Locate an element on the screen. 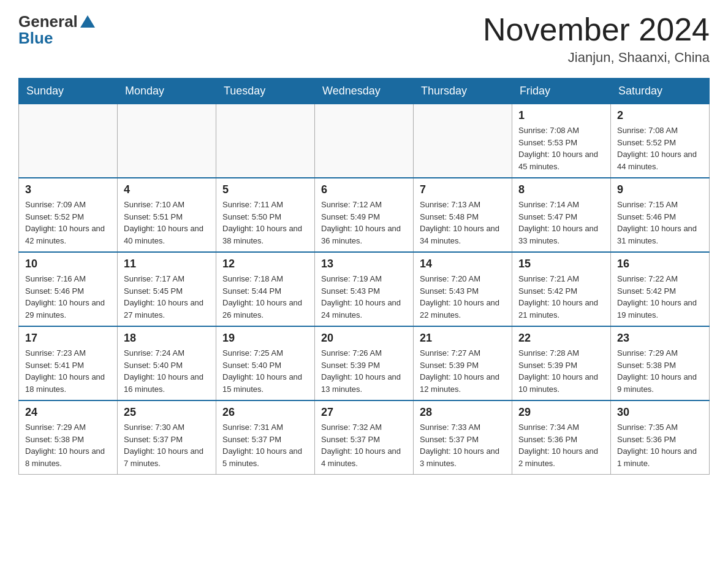 This screenshot has width=728, height=563. day-info: Sunrise: 7:17 AMSunset: 5:45 PMDaylight:… is located at coordinates (167, 297).